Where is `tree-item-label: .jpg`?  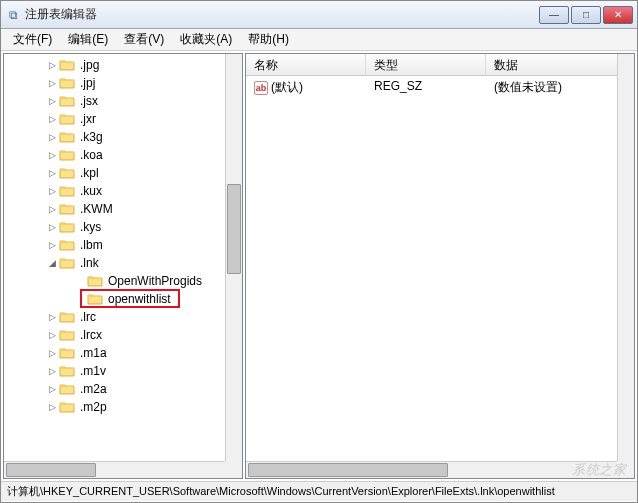 tree-item-label: .jpg is located at coordinates (90, 65).